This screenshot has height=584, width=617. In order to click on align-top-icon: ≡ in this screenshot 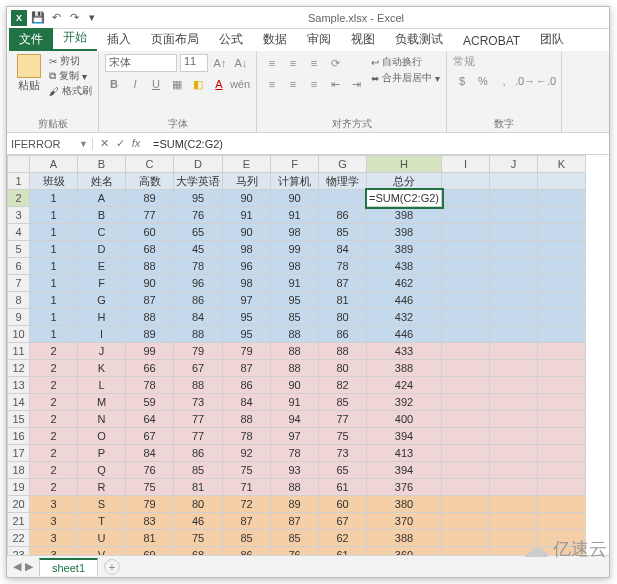, I will do `click(272, 63)`.